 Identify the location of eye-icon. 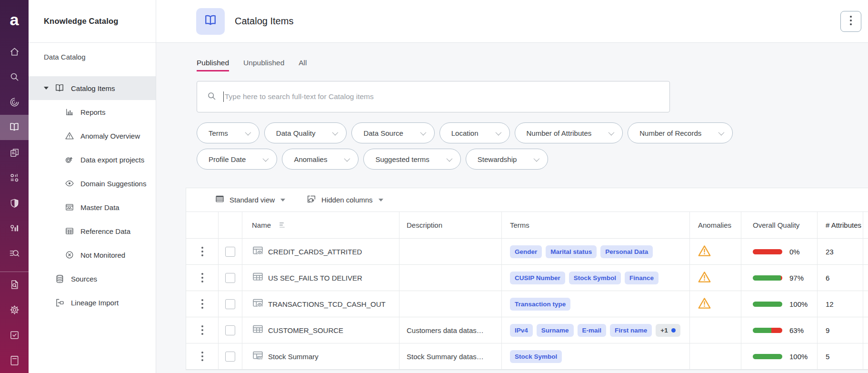
(70, 183).